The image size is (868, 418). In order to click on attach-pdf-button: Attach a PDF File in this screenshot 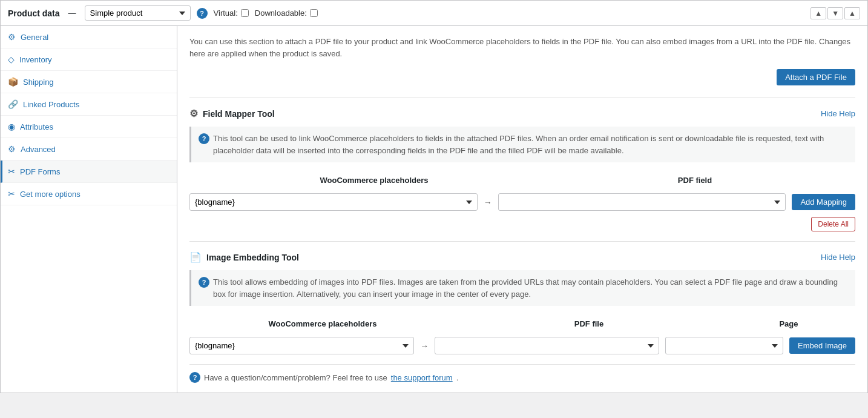, I will do `click(816, 78)`.